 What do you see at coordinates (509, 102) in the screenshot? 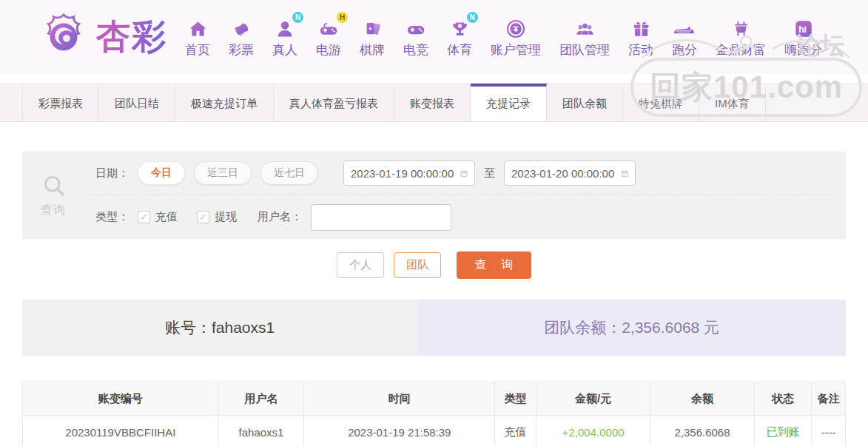
I see `tab-deposit-withdraw-records: 充提记录` at bounding box center [509, 102].